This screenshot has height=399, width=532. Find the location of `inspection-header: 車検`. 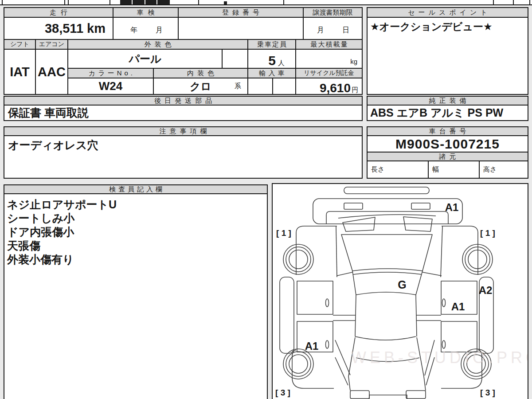

inspection-header: 車検 is located at coordinates (145, 12).